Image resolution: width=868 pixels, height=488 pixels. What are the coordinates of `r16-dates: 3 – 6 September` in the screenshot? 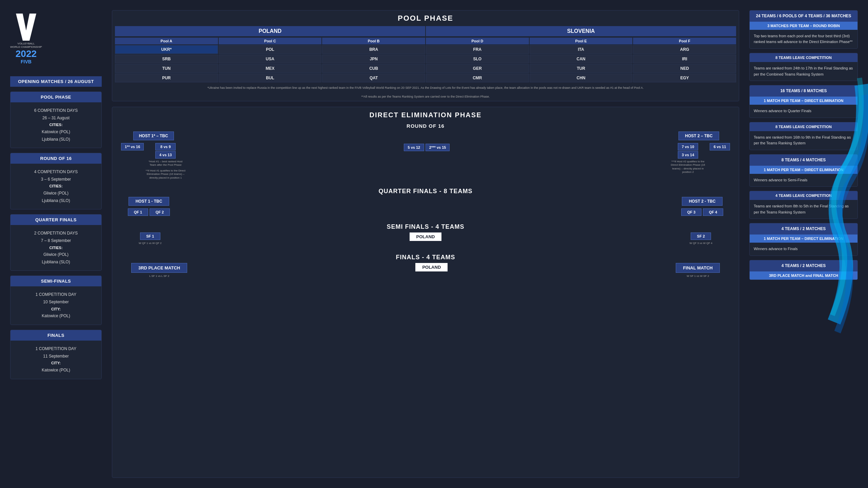 It's located at (56, 180).